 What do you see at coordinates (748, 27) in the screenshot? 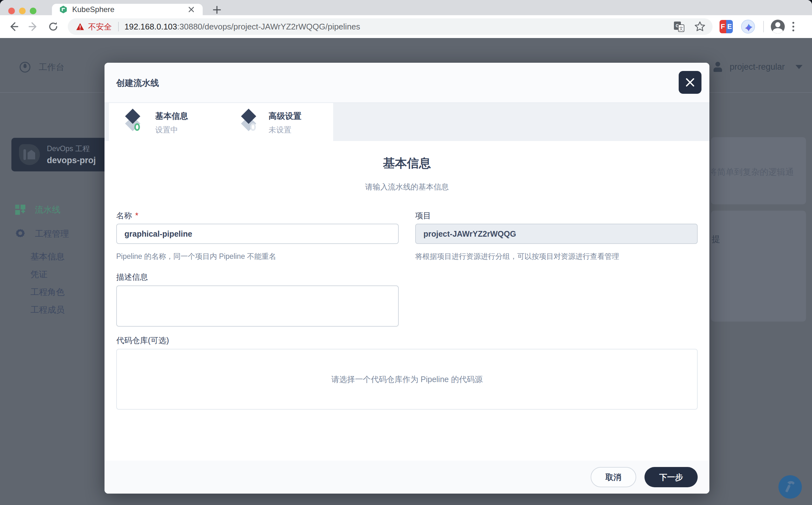
I see `extension-bird-icon` at bounding box center [748, 27].